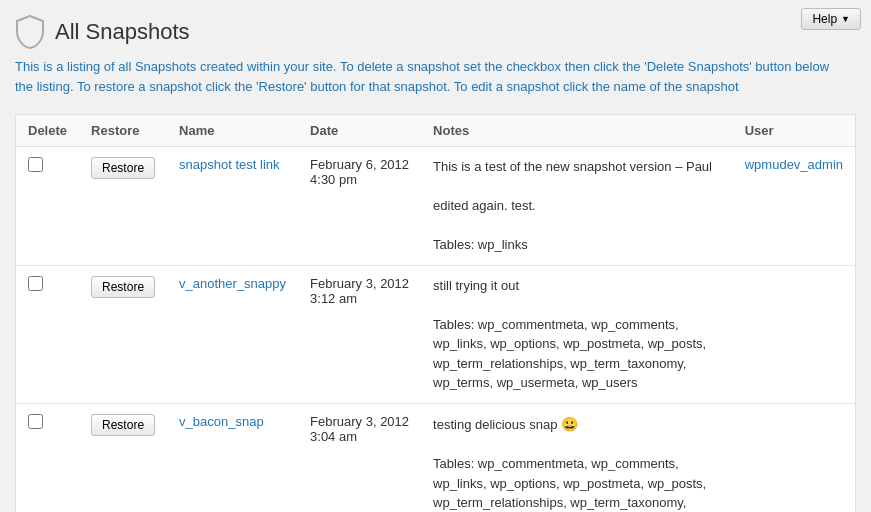 The image size is (871, 512). Describe the element at coordinates (232, 284) in the screenshot. I see `snapshot-link-2: v_another_snappy` at that location.